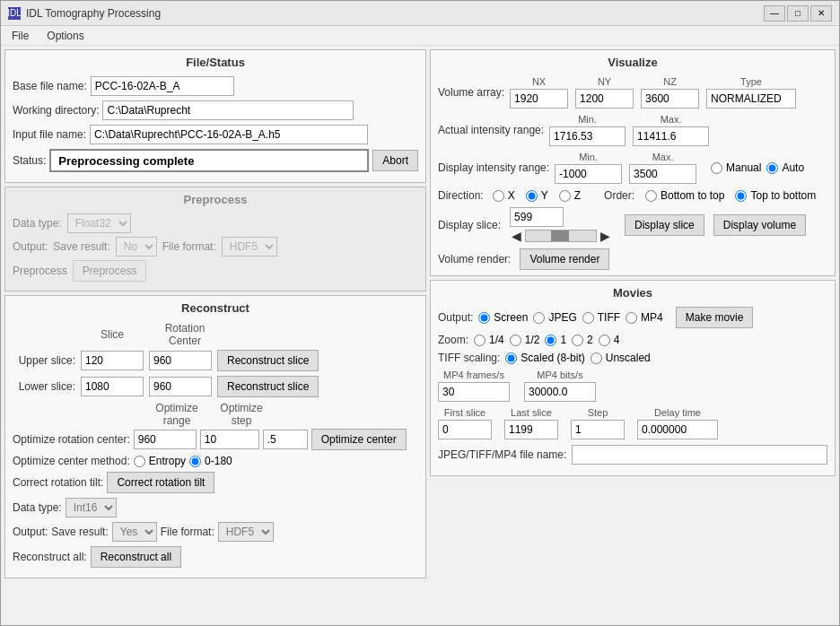 This screenshot has height=626, width=840. What do you see at coordinates (538, 99) in the screenshot?
I see `nx-input` at bounding box center [538, 99].